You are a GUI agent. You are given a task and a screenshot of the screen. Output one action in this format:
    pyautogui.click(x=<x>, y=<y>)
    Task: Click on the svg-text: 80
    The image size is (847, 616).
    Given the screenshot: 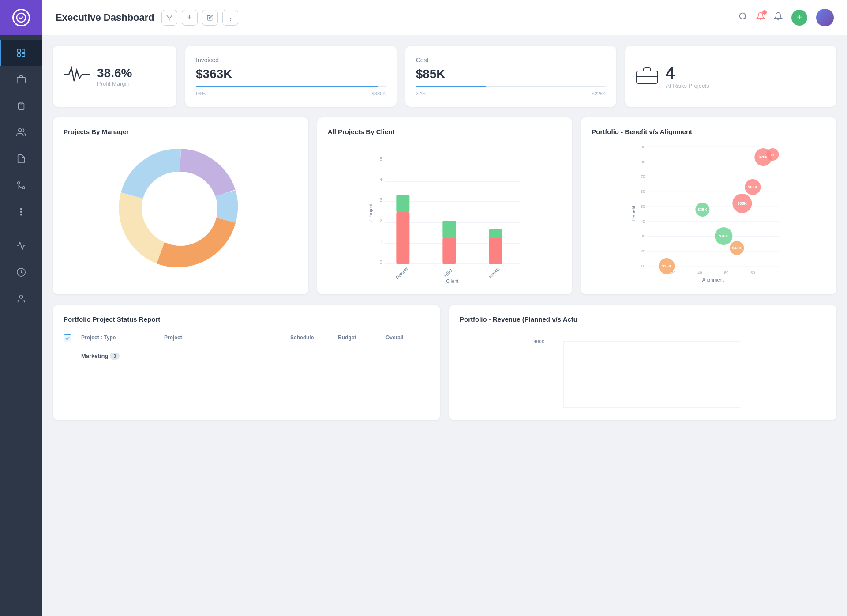 What is the action you would take?
    pyautogui.click(x=753, y=273)
    